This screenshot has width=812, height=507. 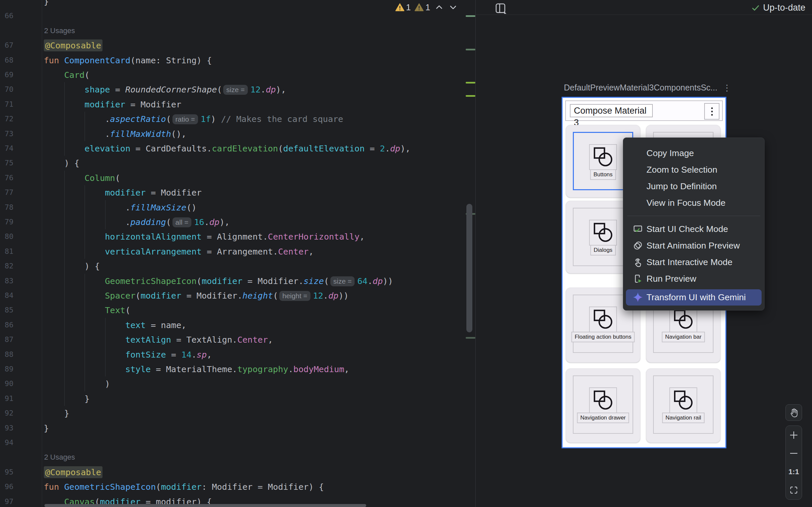 What do you see at coordinates (238, 472) in the screenshot?
I see `code-line: 95@Composable` at bounding box center [238, 472].